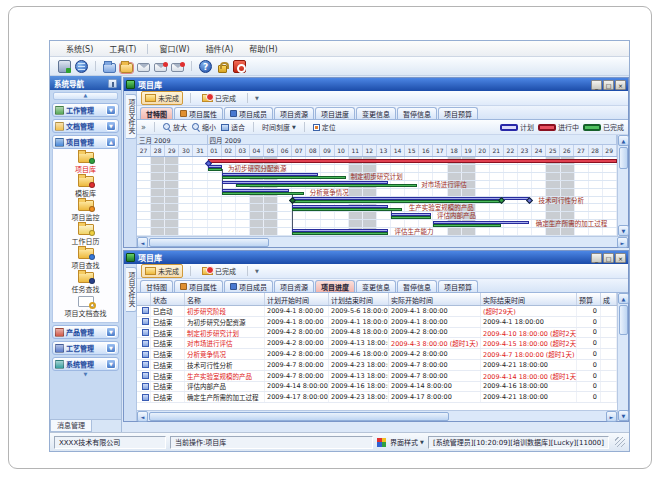 The height and width of the screenshot is (477, 660). What do you see at coordinates (622, 186) in the screenshot?
I see `gantt-vertical-scrollbar: ▲ ▼` at bounding box center [622, 186].